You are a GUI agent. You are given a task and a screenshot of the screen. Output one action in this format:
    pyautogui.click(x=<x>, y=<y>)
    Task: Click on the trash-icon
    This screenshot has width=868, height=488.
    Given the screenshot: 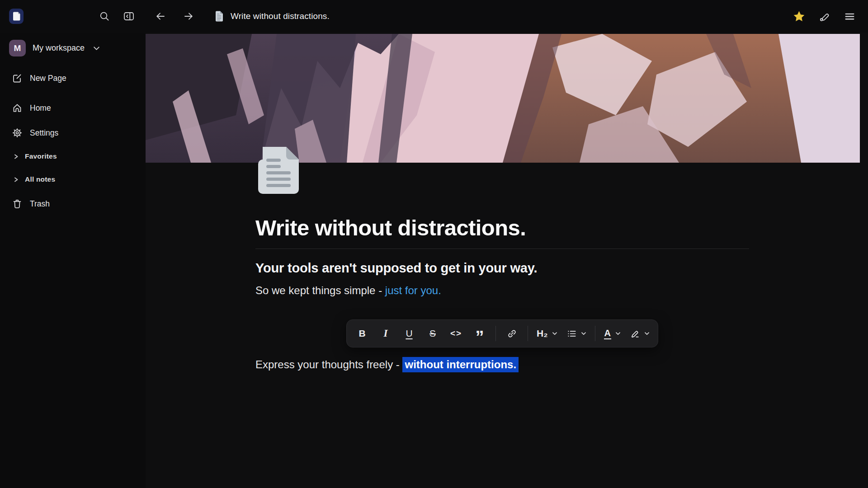 What is the action you would take?
    pyautogui.click(x=17, y=204)
    